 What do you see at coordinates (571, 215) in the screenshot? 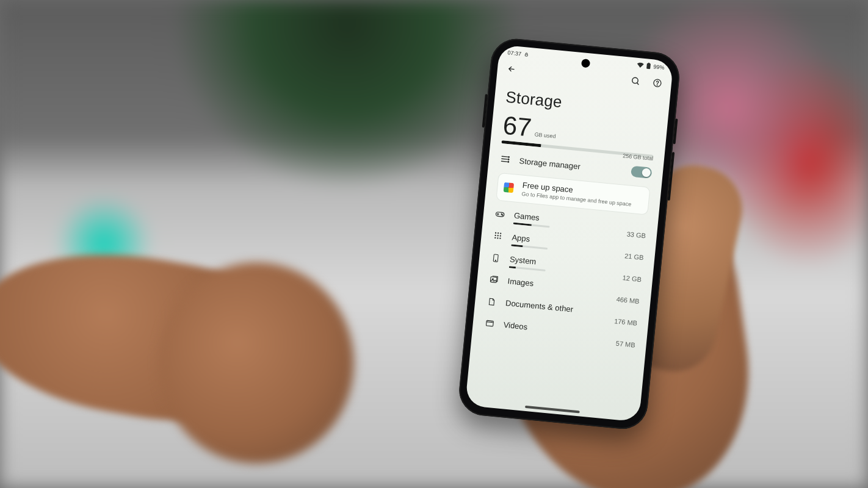
I see `page-content: Storage 67 GB used 256 GB total Storage …` at bounding box center [571, 215].